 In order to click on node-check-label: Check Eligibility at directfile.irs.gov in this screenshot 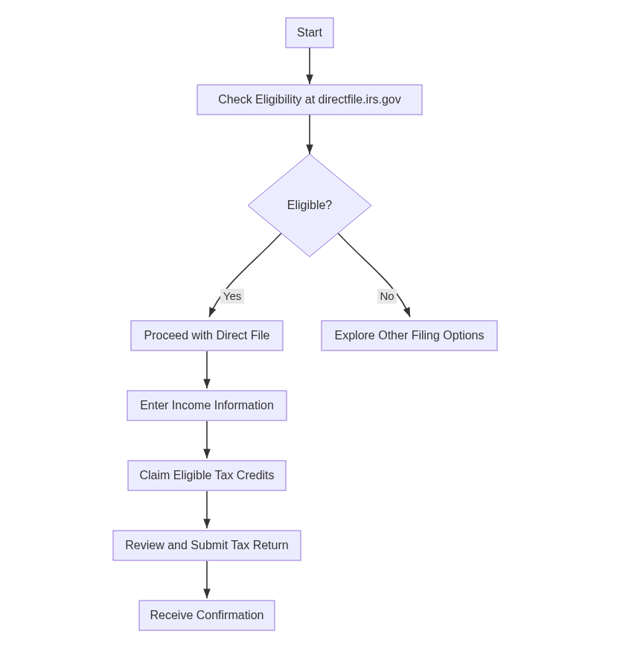, I will do `click(310, 100)`.